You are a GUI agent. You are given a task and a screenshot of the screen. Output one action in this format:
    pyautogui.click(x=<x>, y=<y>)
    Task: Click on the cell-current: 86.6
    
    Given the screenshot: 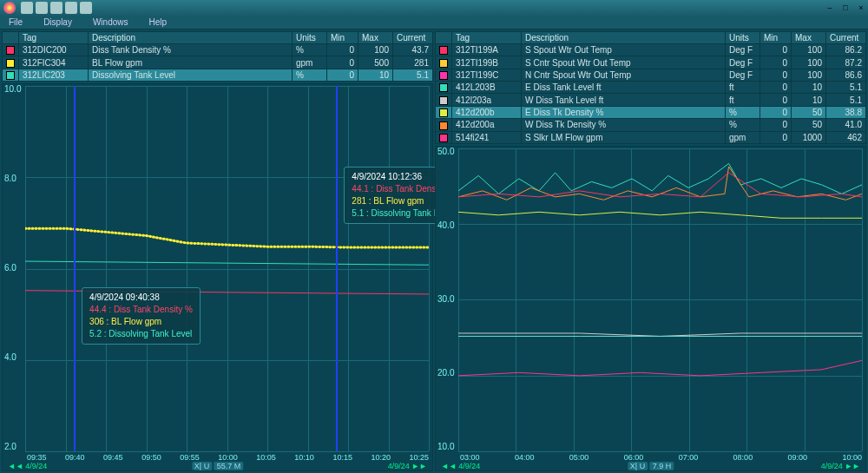 What is the action you would take?
    pyautogui.click(x=846, y=75)
    